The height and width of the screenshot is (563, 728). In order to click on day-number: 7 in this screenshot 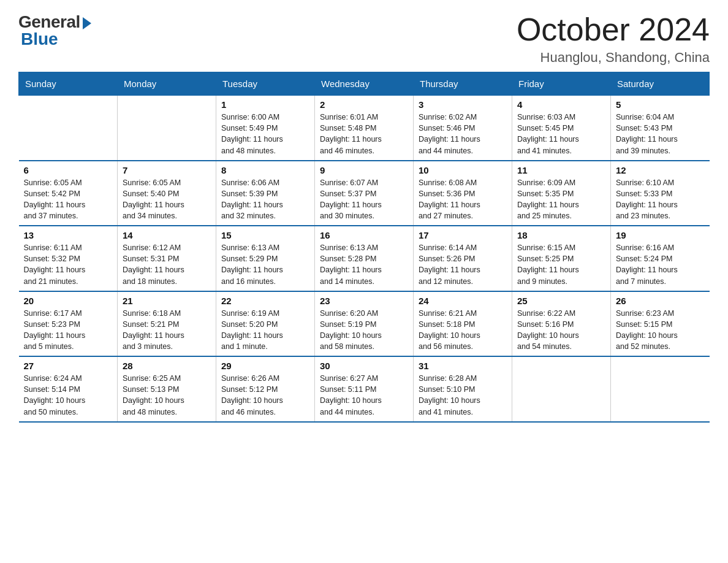, I will do `click(167, 170)`.